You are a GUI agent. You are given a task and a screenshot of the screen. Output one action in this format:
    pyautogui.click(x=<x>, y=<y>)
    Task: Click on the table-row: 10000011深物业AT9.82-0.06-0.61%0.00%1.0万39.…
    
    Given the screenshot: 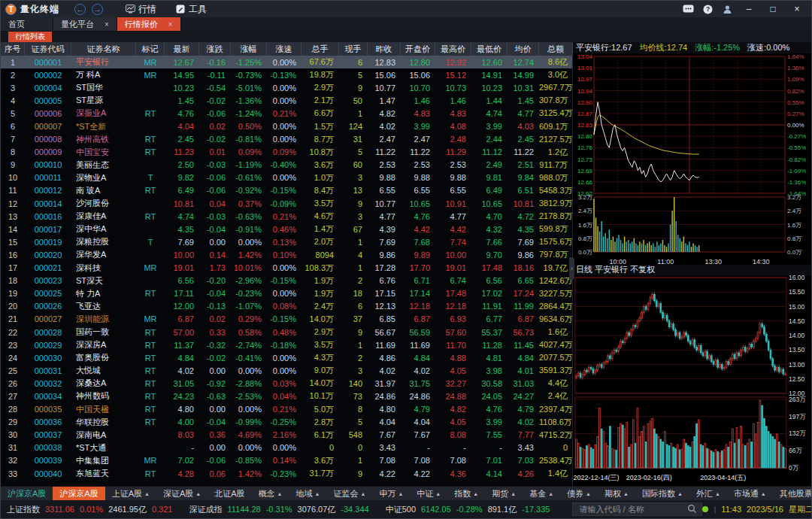 What is the action you would take?
    pyautogui.click(x=286, y=178)
    